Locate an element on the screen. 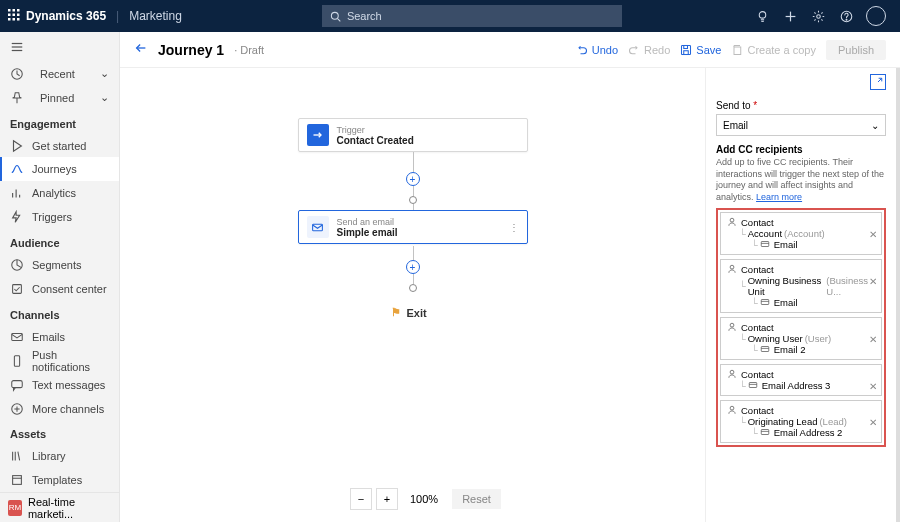  sidebar-item-segments: Segments is located at coordinates (60, 265).